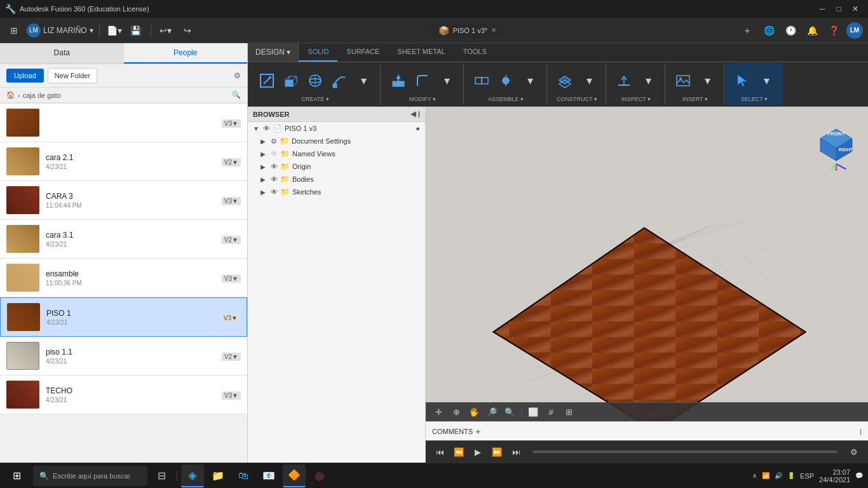 The width and height of the screenshot is (868, 488). I want to click on tab-surface: SURFACE, so click(363, 52).